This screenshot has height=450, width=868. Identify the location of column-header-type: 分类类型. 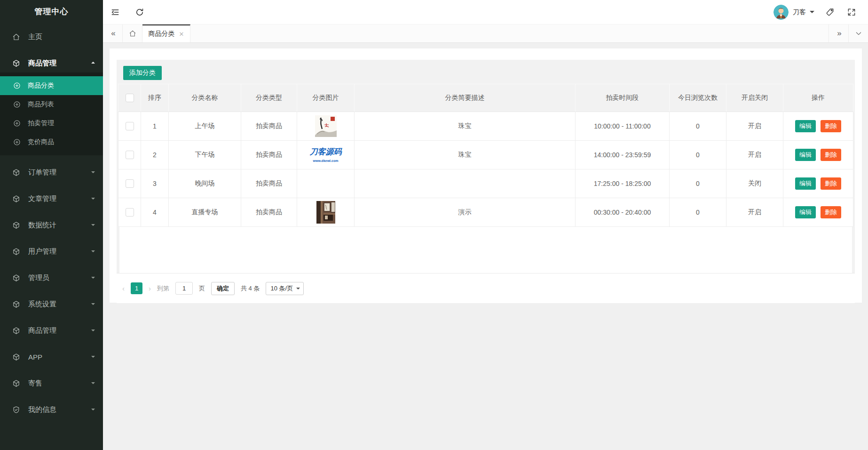
(269, 98).